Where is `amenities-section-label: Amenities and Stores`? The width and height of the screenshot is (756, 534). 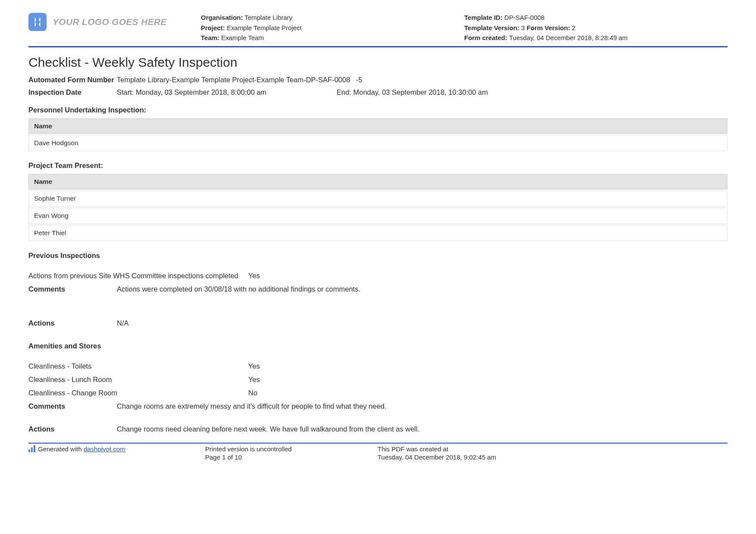
amenities-section-label: Amenities and Stores is located at coordinates (378, 346).